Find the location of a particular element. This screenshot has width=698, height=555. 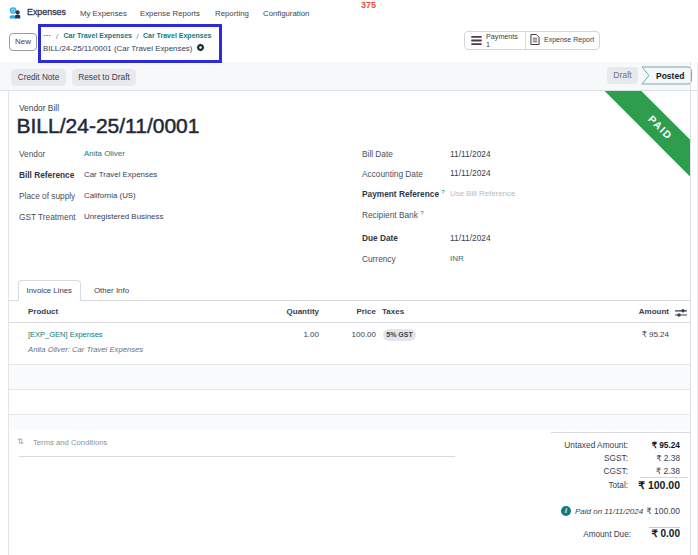

svg-text: Posted is located at coordinates (670, 76).